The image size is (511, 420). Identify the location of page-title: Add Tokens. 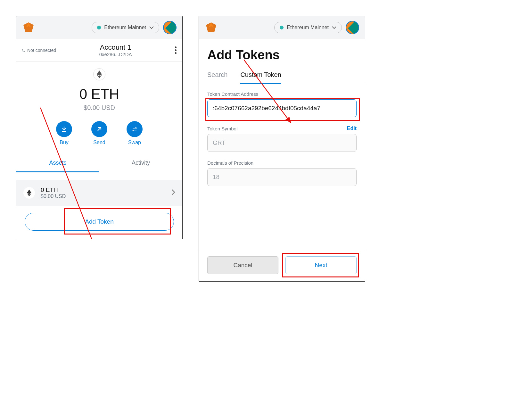
(282, 53).